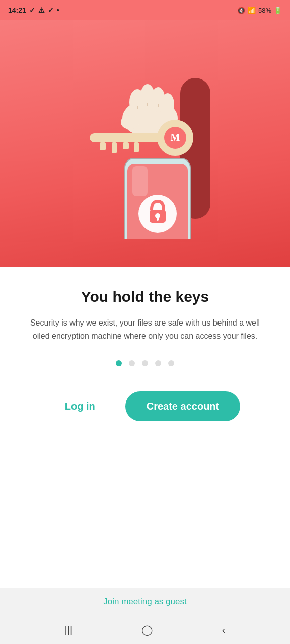  What do you see at coordinates (241, 10) in the screenshot?
I see `mute-icon: 🔇` at bounding box center [241, 10].